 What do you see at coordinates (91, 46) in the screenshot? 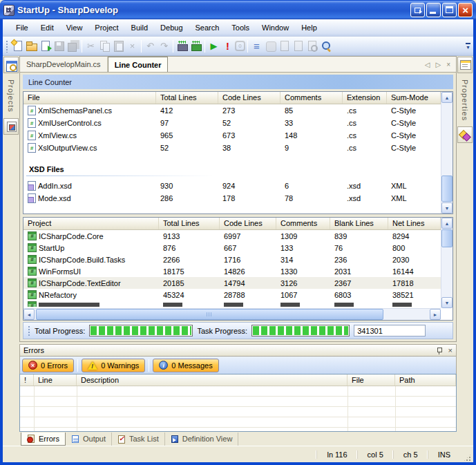
I see `cut-icon: ✂` at bounding box center [91, 46].